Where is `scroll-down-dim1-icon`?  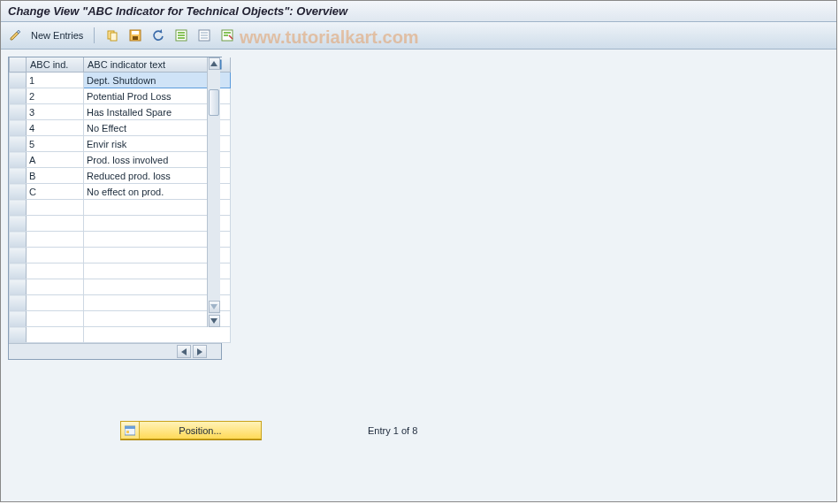
scroll-down-dim1-icon is located at coordinates (214, 307).